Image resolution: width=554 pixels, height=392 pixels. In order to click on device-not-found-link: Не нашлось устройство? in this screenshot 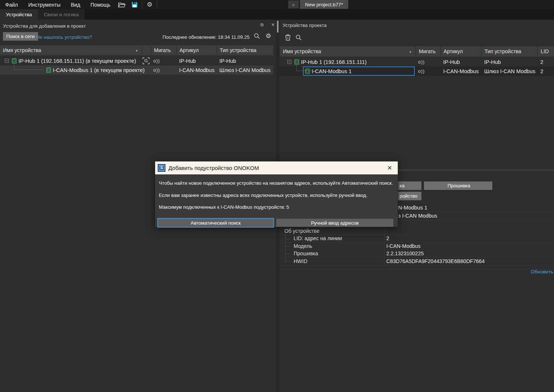, I will do `click(64, 37)`.